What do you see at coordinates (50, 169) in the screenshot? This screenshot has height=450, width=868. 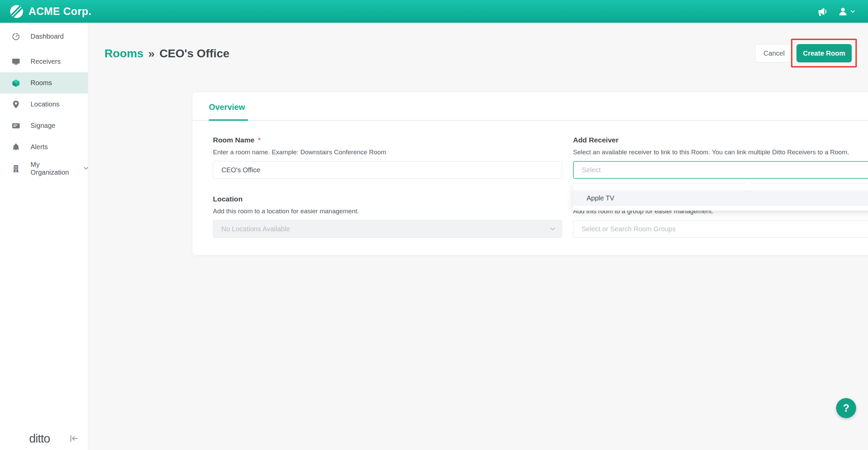 I see `sidebar-item-label: My Organization` at bounding box center [50, 169].